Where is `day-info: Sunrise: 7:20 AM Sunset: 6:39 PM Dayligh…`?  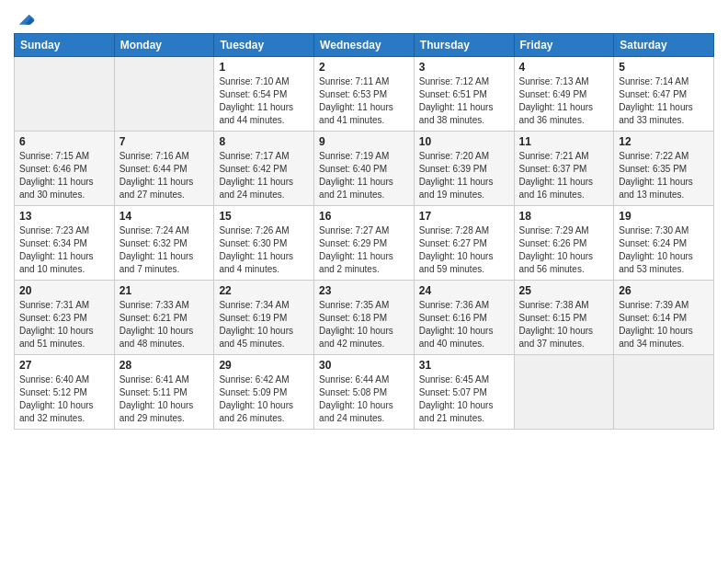
day-info: Sunrise: 7:20 AM Sunset: 6:39 PM Dayligh… is located at coordinates (464, 176).